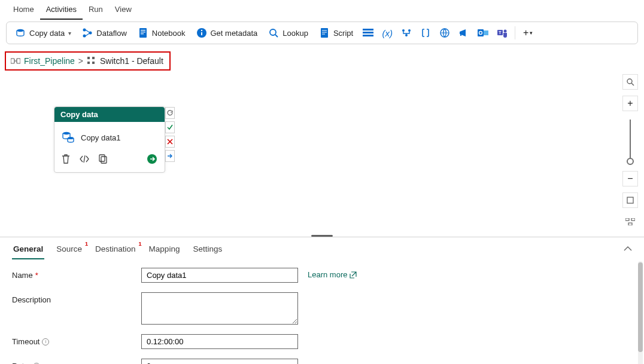 The image size is (644, 364). Describe the element at coordinates (69, 250) in the screenshot. I see `tab-source: Source 1` at that location.